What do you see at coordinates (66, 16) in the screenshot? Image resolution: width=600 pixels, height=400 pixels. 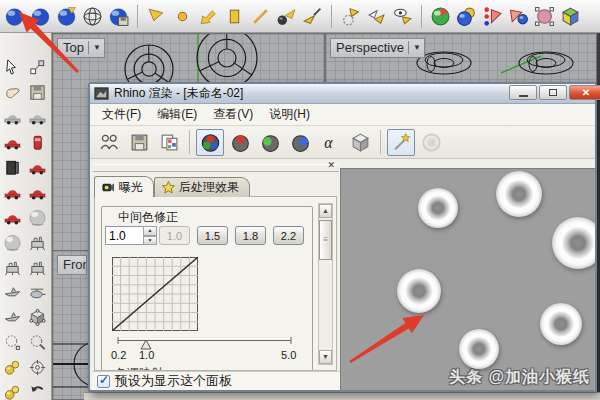 I see `render-region-icon` at bounding box center [66, 16].